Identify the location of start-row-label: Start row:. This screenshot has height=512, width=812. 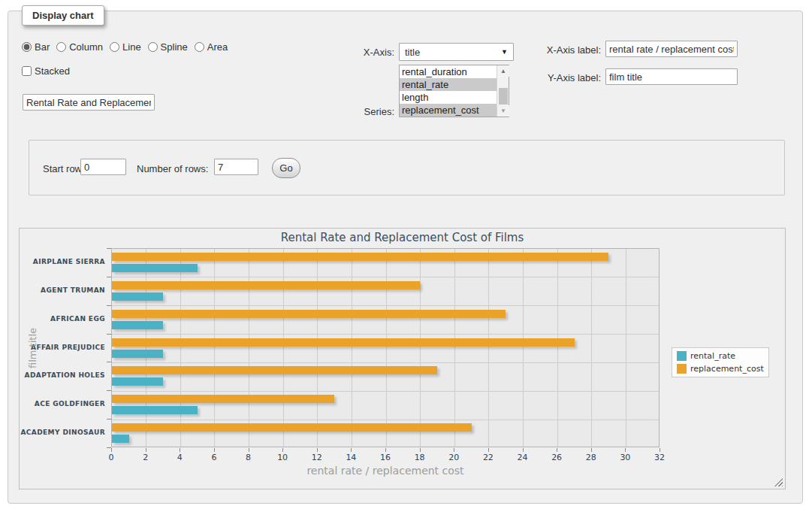
(64, 168).